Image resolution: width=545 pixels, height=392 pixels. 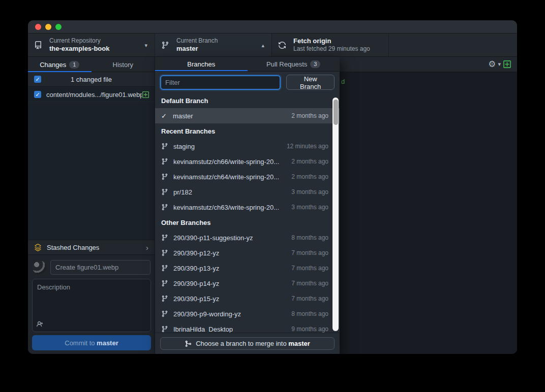 I want to click on branch-row: 290/390-p15-yz 7 months ago, so click(x=247, y=299).